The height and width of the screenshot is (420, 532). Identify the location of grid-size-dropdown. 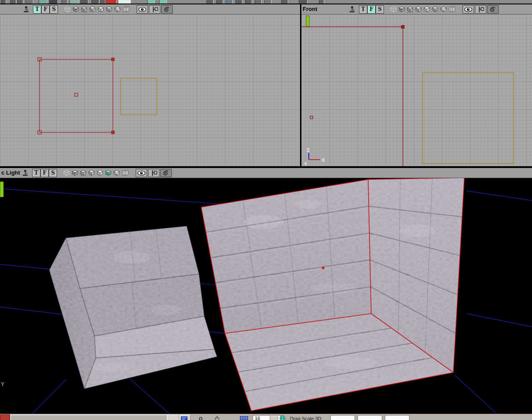
(274, 418).